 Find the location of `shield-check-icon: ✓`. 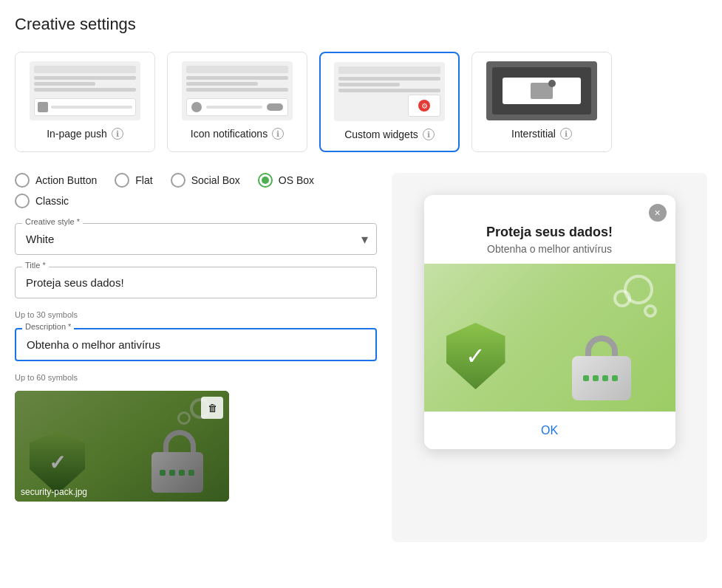

shield-check-icon: ✓ is located at coordinates (476, 356).